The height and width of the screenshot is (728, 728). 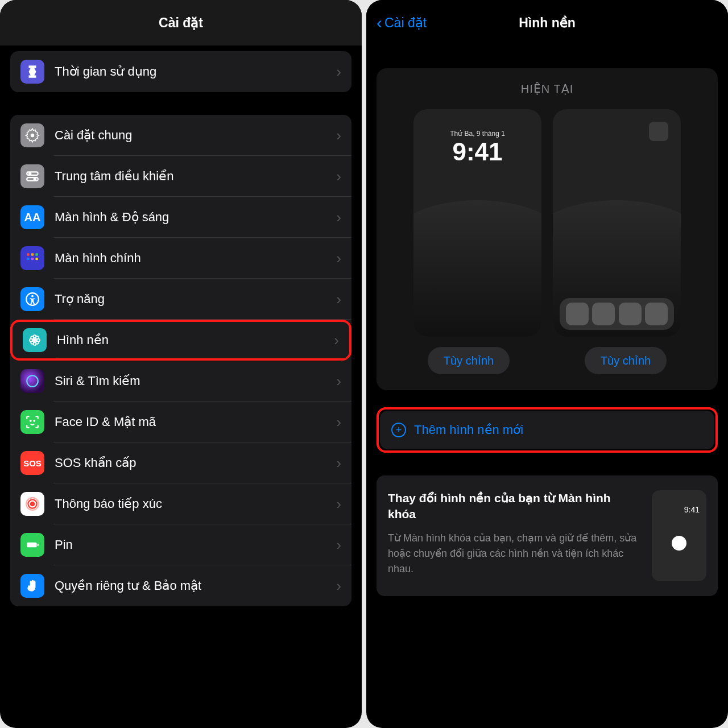 I want to click on row-siri: Siri & Tìm kiếm ›, so click(x=181, y=381).